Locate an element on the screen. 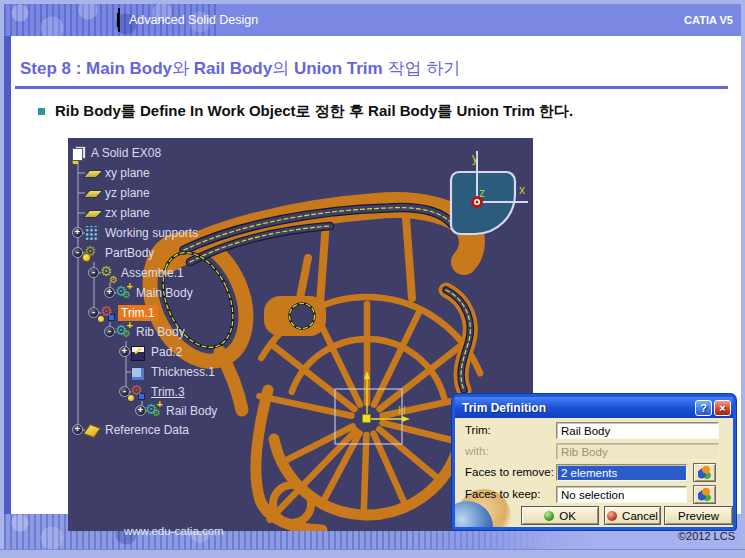  title-seg: 의 is located at coordinates (280, 68).